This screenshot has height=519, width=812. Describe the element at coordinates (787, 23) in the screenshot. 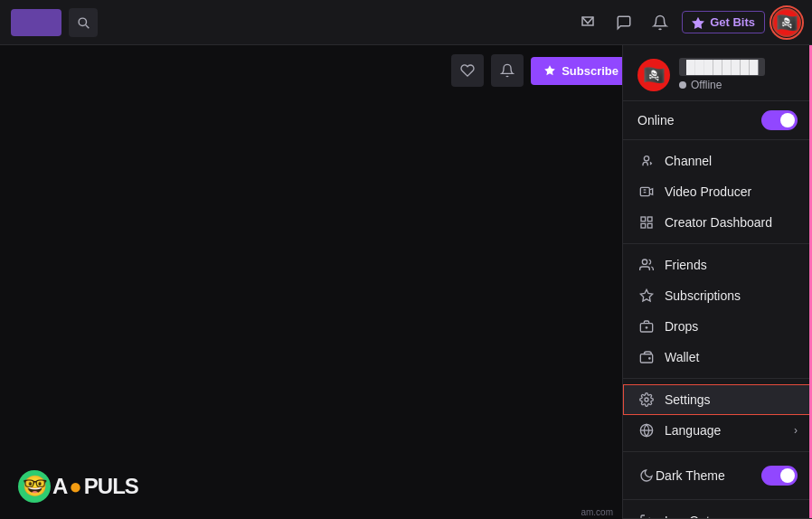

I see `user-avatar-button: 🏴‍☠️` at that location.